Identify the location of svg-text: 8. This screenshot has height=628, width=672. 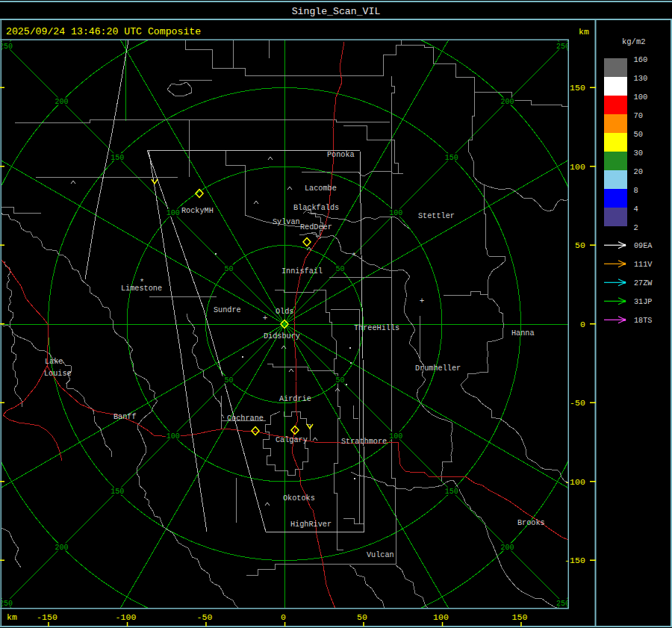
(636, 190).